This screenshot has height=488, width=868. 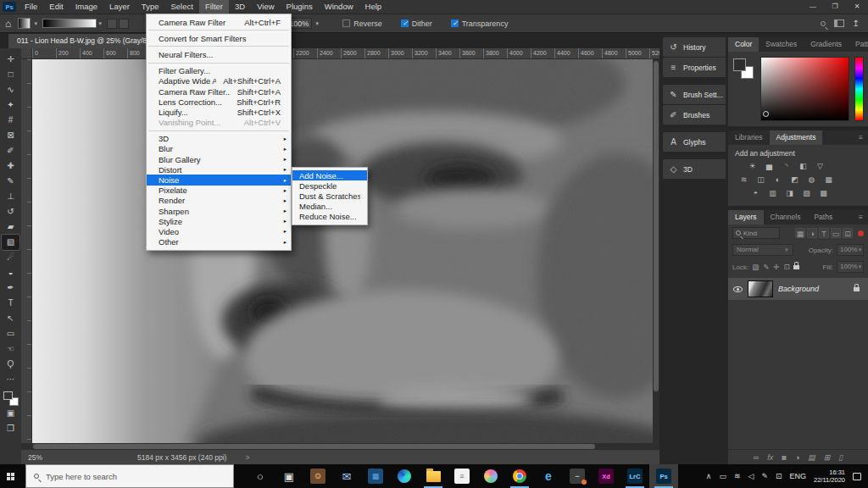 I want to click on zoom-tool: Ϙ, so click(x=10, y=364).